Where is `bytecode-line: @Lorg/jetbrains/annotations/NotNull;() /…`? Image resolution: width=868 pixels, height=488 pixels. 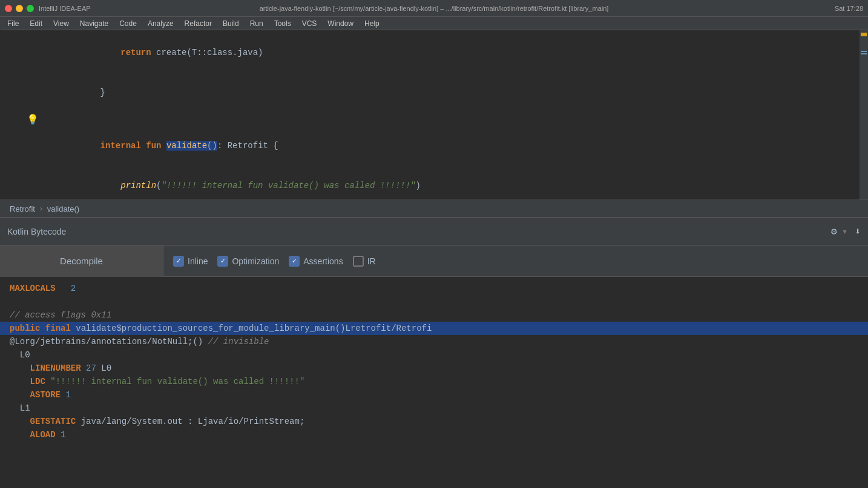
bytecode-line: @Lorg/jetbrains/annotations/NotNull;() /… is located at coordinates (434, 342).